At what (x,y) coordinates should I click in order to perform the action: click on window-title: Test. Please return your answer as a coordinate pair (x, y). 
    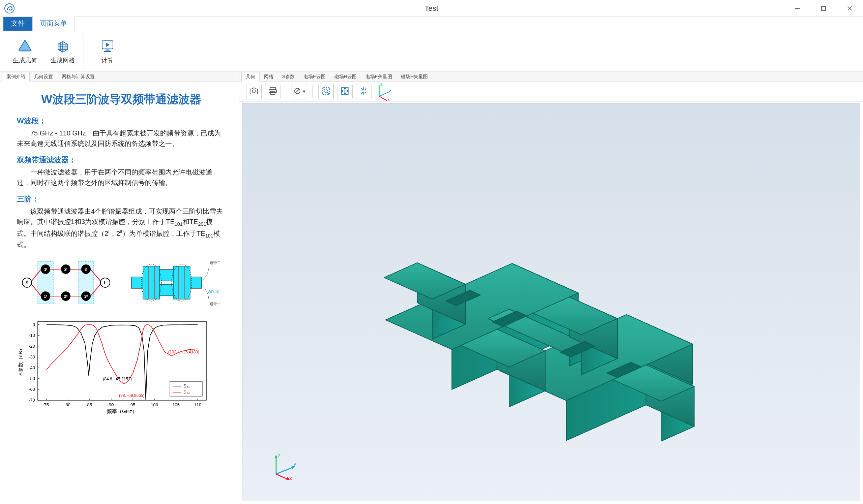
    Looking at the image, I should click on (432, 8).